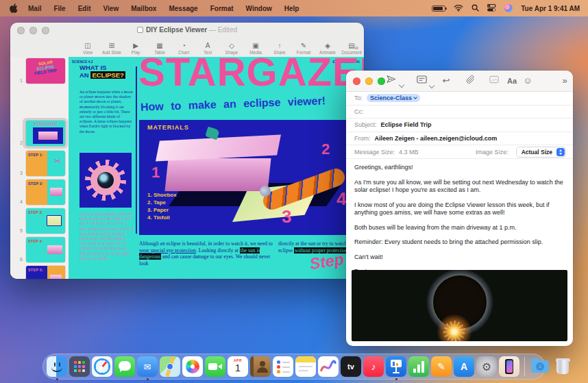  I want to click on menu-item-mail: Mail, so click(34, 8).